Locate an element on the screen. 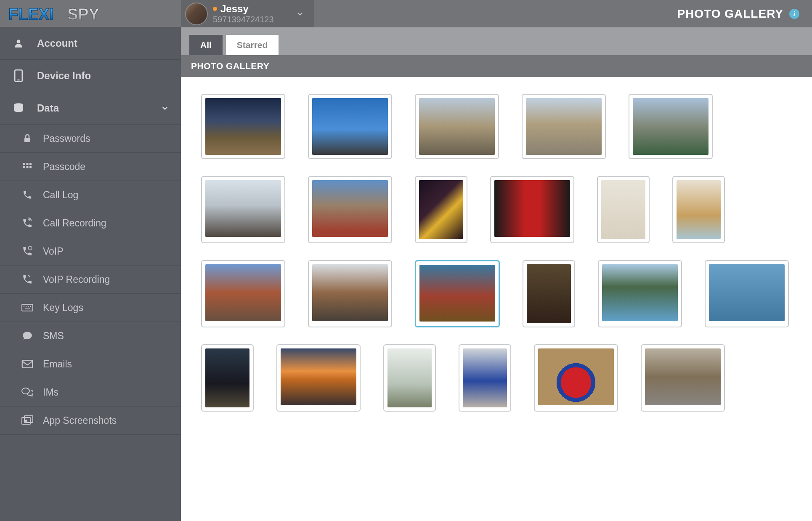 This screenshot has width=812, height=521. sidebar-sub-passwords: Passwords is located at coordinates (90, 139).